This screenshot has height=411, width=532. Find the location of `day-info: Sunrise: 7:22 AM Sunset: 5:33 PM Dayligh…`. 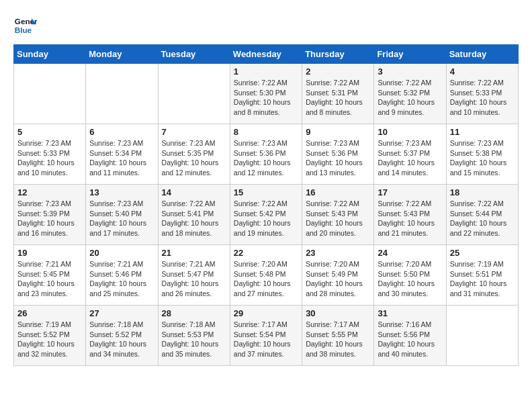

day-info: Sunrise: 7:22 AM Sunset: 5:33 PM Dayligh… is located at coordinates (482, 98).